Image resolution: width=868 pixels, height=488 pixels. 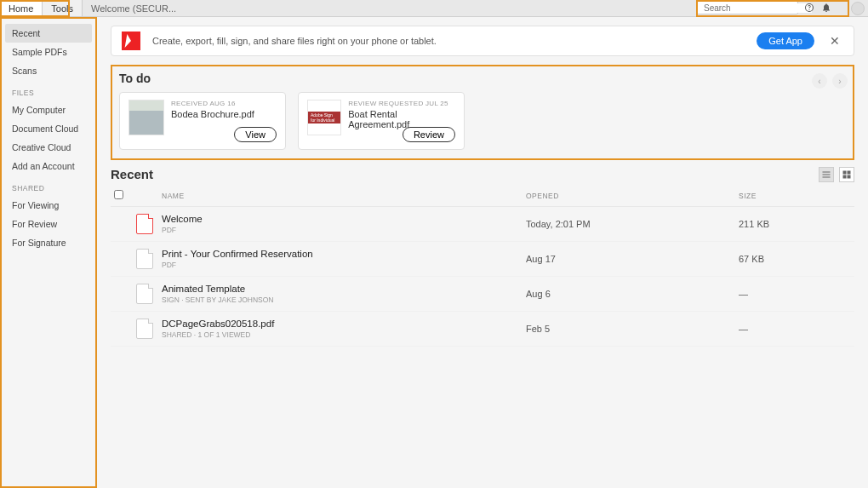 I want to click on file-subtext: SIGN · Sent by Jake Johnson, so click(x=340, y=300).